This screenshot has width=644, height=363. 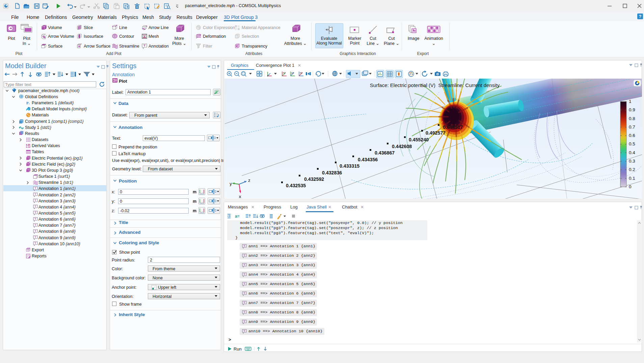 What do you see at coordinates (402, 146) in the screenshot?
I see `svg-text: 0.442608` at bounding box center [402, 146].